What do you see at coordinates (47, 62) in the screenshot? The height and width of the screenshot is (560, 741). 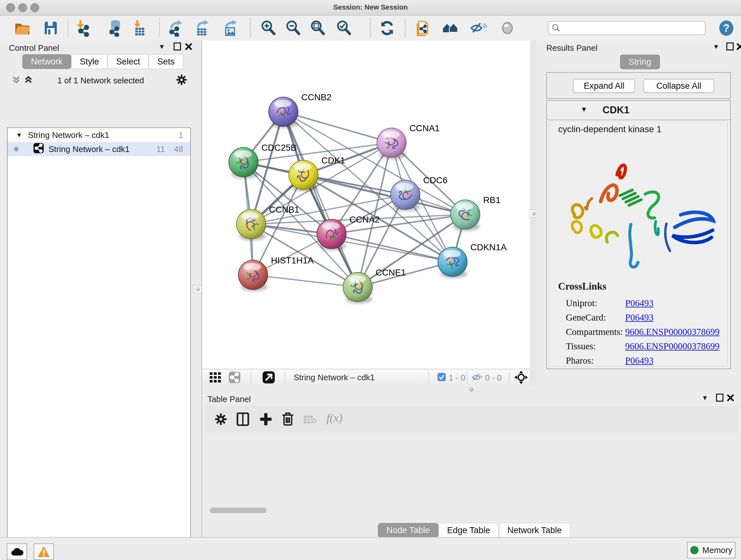 I see `tab-network: Network` at bounding box center [47, 62].